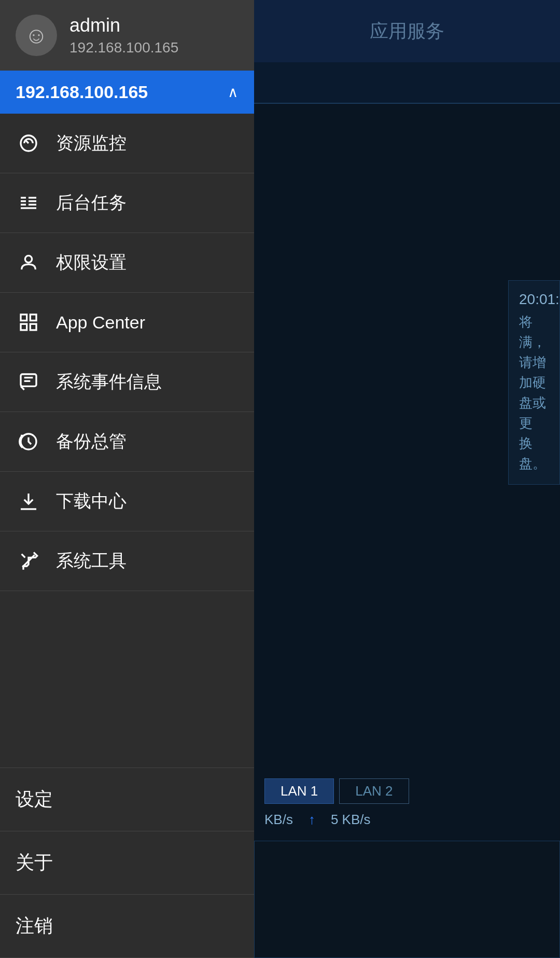 This screenshot has width=560, height=958. Describe the element at coordinates (407, 791) in the screenshot. I see `bg-lan-tabs: LAN 1 LAN 2` at that location.